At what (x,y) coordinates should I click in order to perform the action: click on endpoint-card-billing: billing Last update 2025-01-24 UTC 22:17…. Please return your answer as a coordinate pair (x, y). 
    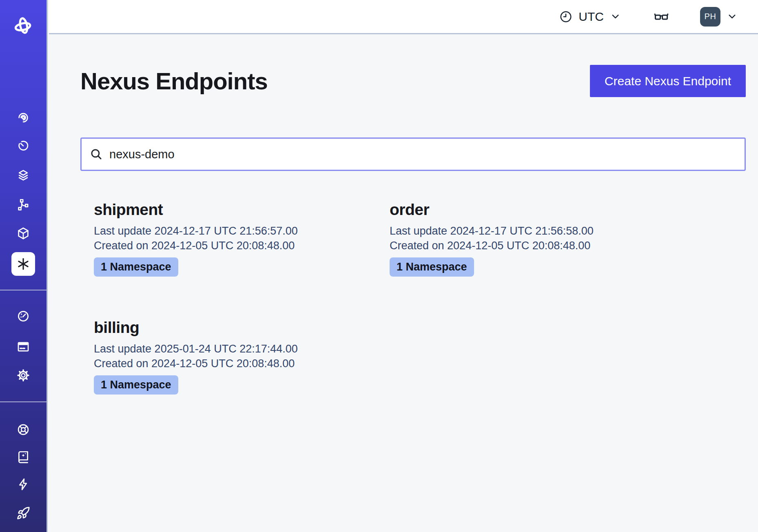
    Looking at the image, I should click on (228, 356).